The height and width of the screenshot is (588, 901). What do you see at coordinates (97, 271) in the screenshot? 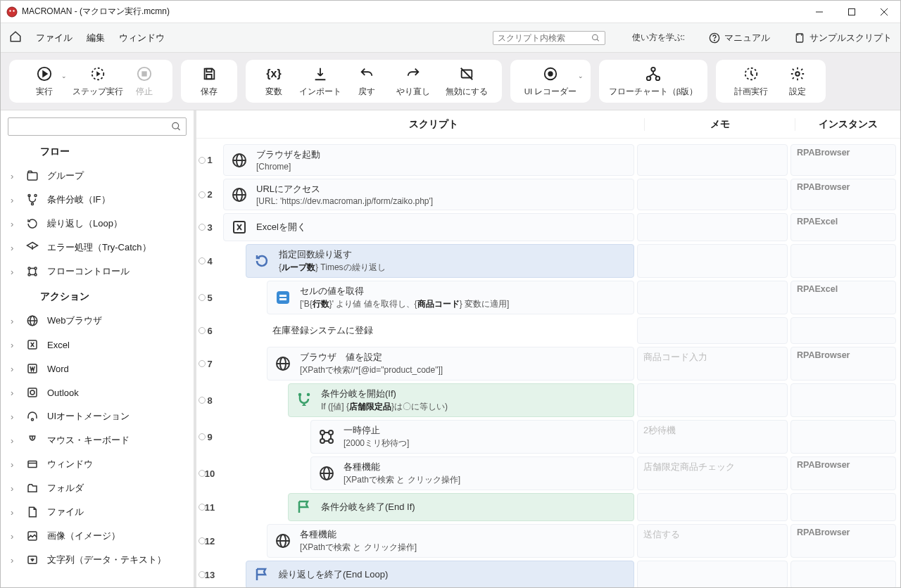
I see `sidebar-flow-item: ›フローコントロール` at bounding box center [97, 271].